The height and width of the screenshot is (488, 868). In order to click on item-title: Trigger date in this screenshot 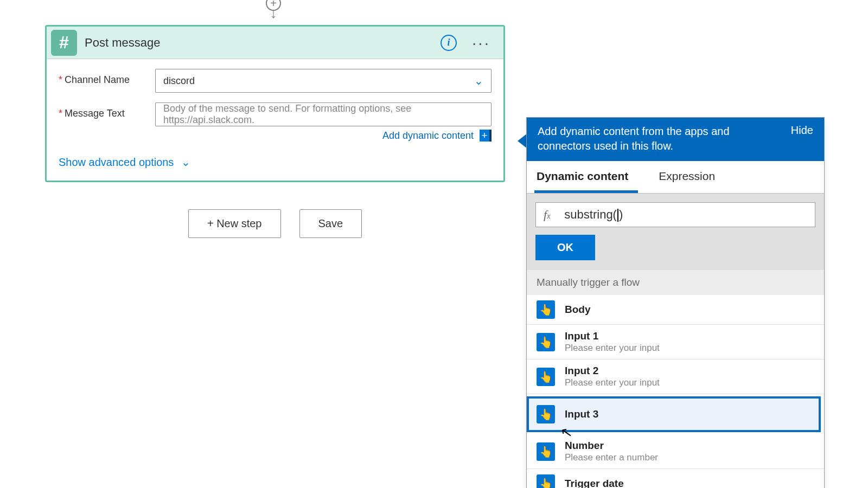, I will do `click(595, 483)`.